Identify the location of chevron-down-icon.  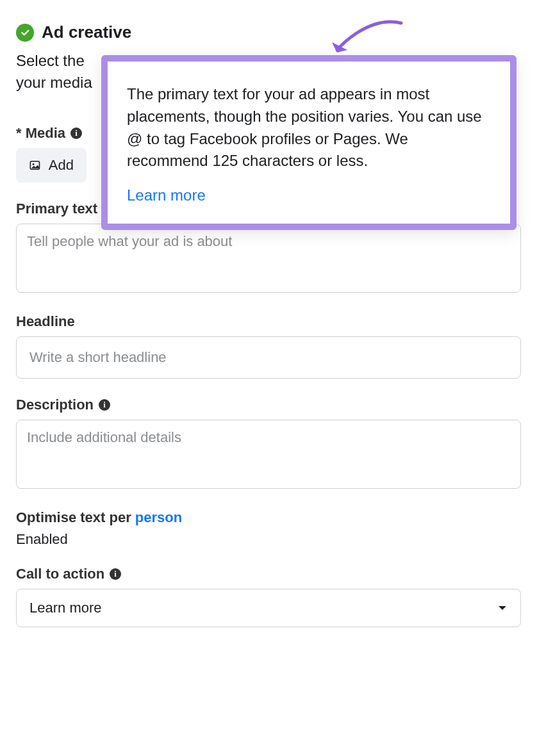
(502, 608).